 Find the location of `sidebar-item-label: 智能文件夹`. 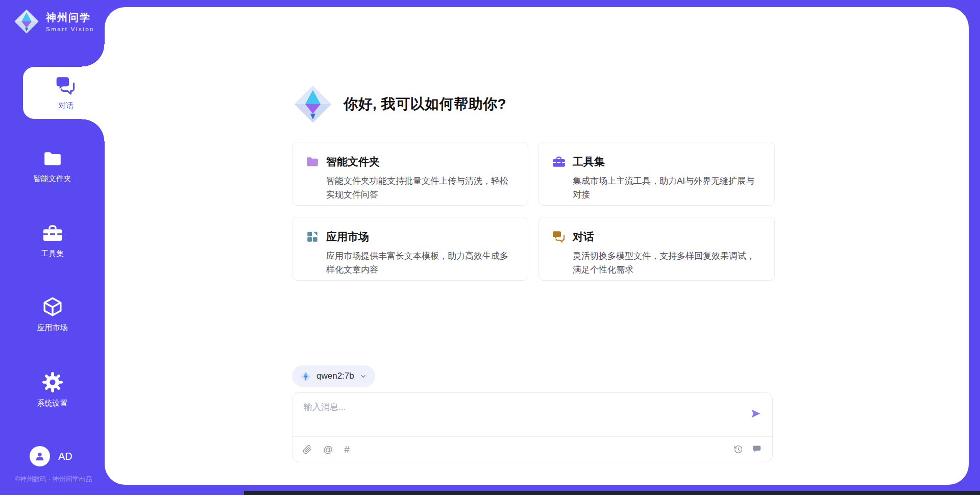

sidebar-item-label: 智能文件夹 is located at coordinates (52, 179).